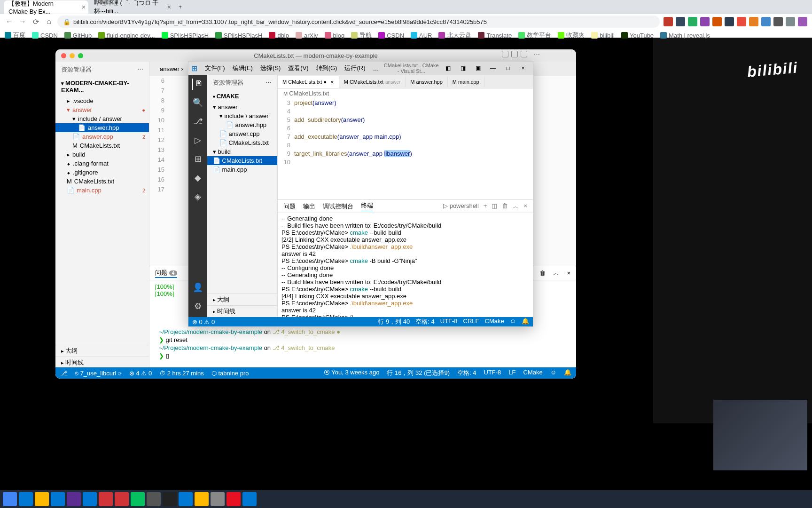 The width and height of the screenshot is (812, 508). Describe the element at coordinates (102, 190) in the screenshot. I see `tree-file: 📄 main.cpp2` at that location.